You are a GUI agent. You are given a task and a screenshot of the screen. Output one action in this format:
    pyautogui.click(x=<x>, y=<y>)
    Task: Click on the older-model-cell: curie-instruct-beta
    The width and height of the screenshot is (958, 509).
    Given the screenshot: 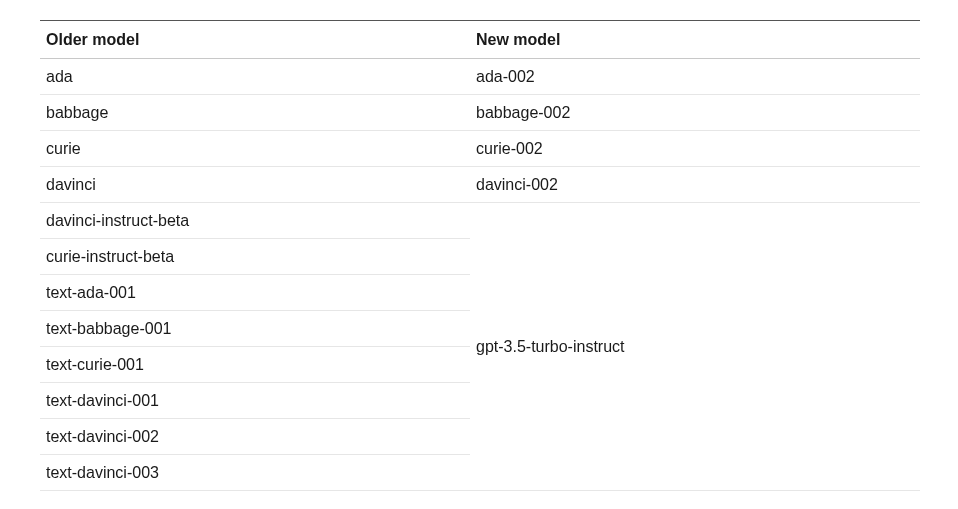 What is the action you would take?
    pyautogui.click(x=255, y=257)
    